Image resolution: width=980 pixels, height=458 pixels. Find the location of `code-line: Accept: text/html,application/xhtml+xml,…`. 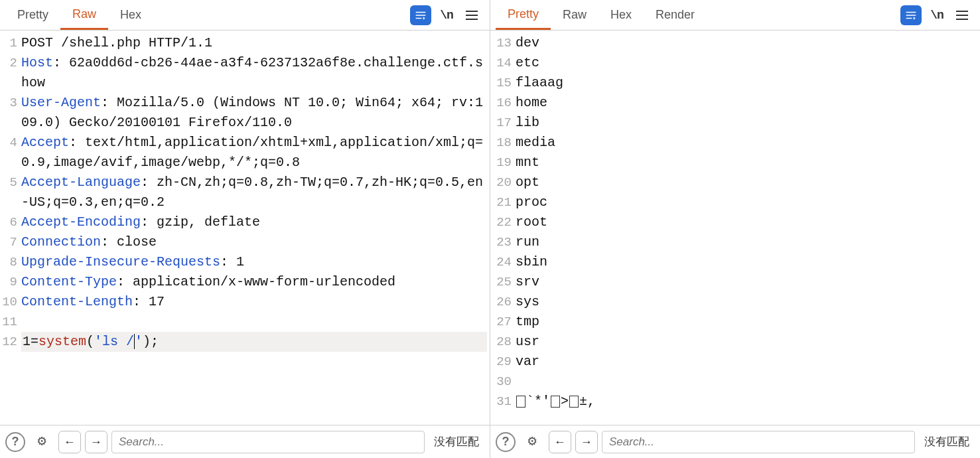

code-line: Accept: text/html,application/xhtml+xml,… is located at coordinates (254, 153).